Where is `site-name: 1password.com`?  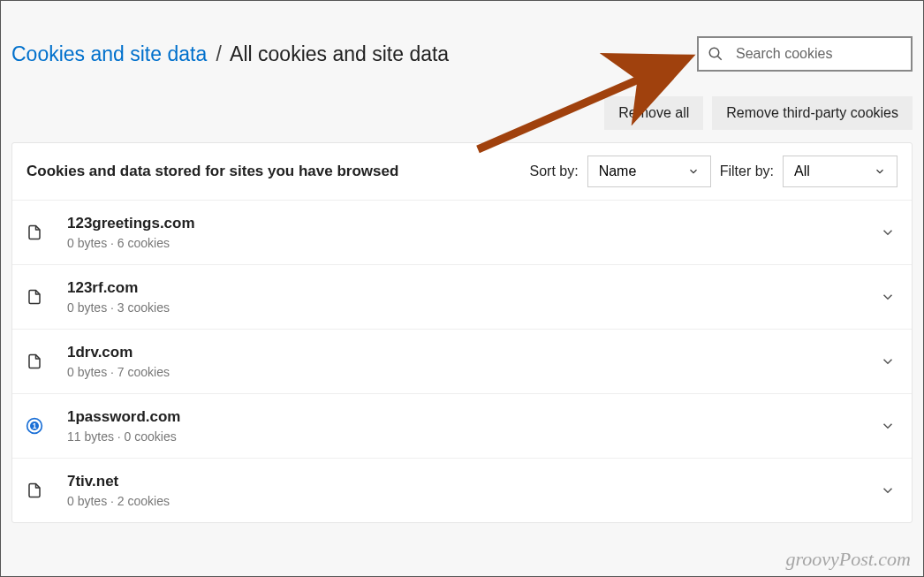
site-name: 1password.com is located at coordinates (473, 417).